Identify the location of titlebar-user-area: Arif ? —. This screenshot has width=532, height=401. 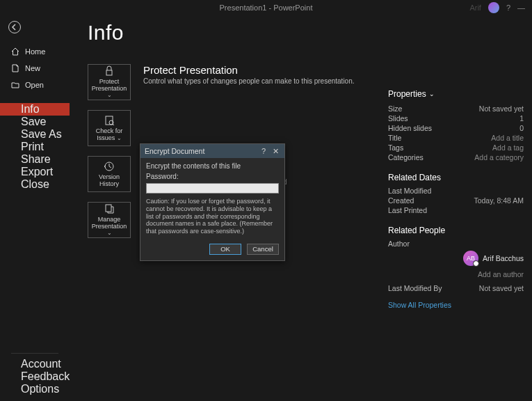
(497, 8).